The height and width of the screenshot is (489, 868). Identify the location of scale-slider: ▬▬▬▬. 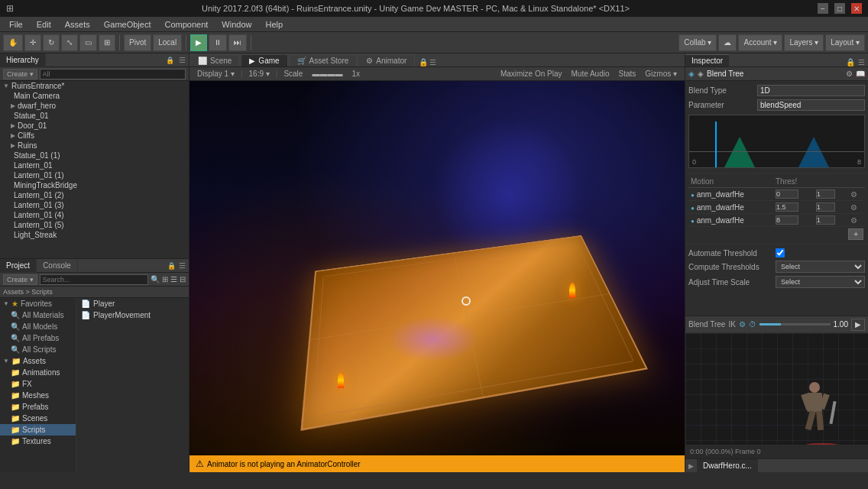
(327, 73).